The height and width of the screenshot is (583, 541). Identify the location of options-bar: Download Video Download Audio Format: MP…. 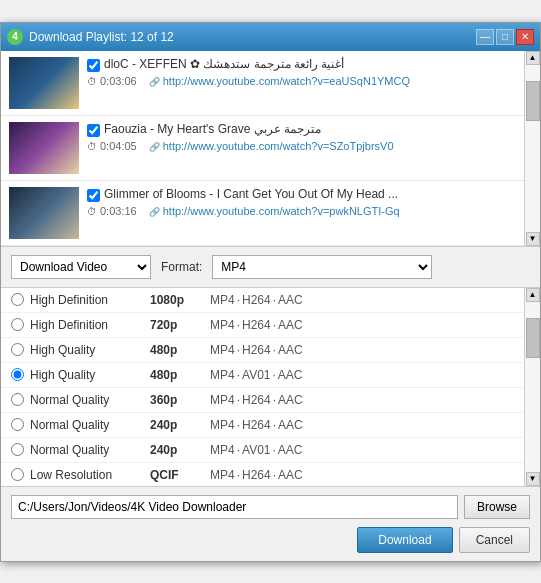
(270, 268).